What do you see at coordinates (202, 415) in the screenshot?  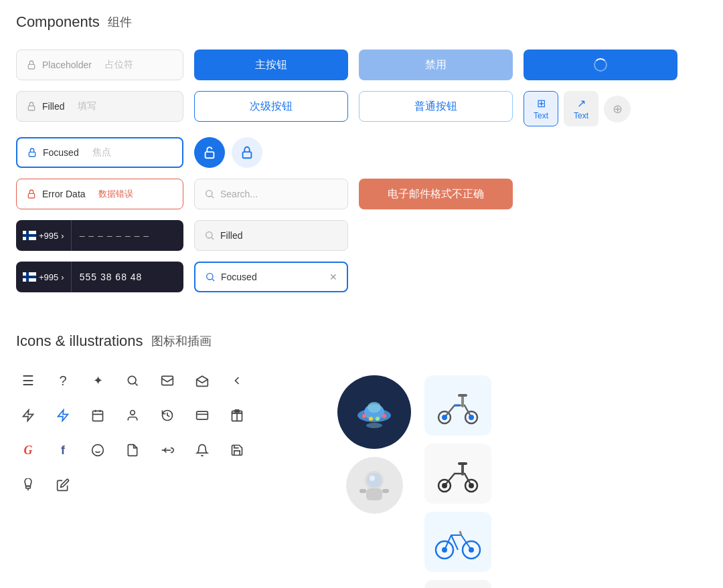 I see `card-icon` at bounding box center [202, 415].